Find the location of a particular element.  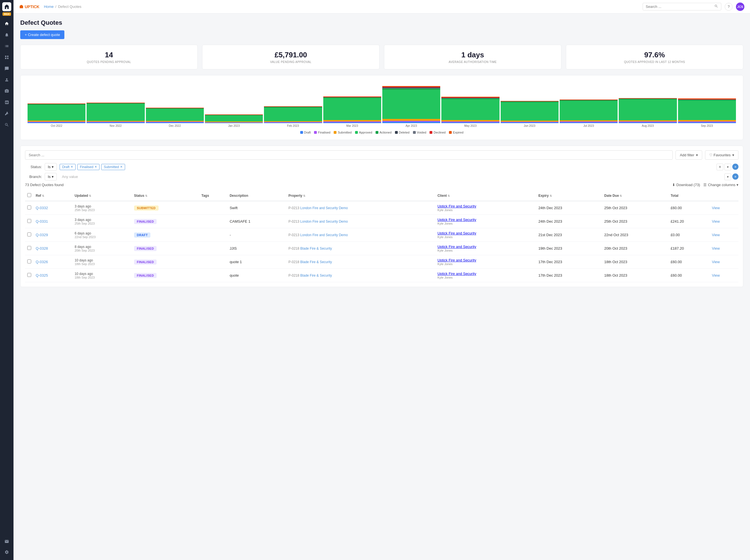

help-button: ? is located at coordinates (729, 7).